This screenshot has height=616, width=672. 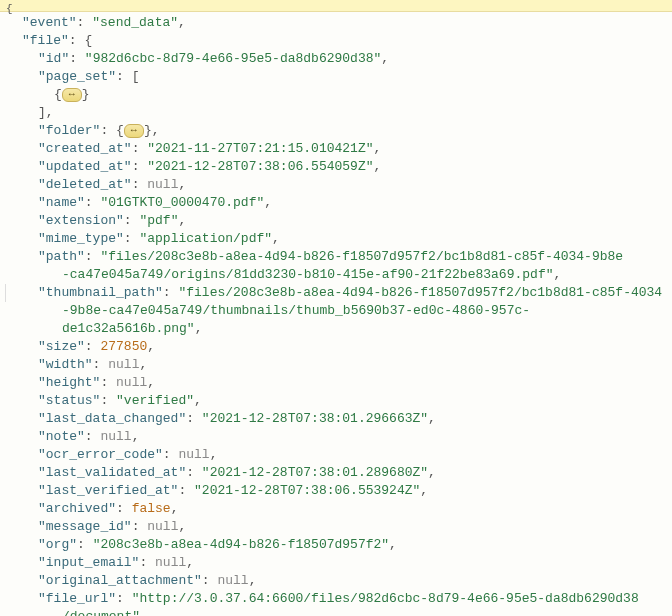 I want to click on json-line: "ocr_error_code": null,, so click(x=336, y=455).